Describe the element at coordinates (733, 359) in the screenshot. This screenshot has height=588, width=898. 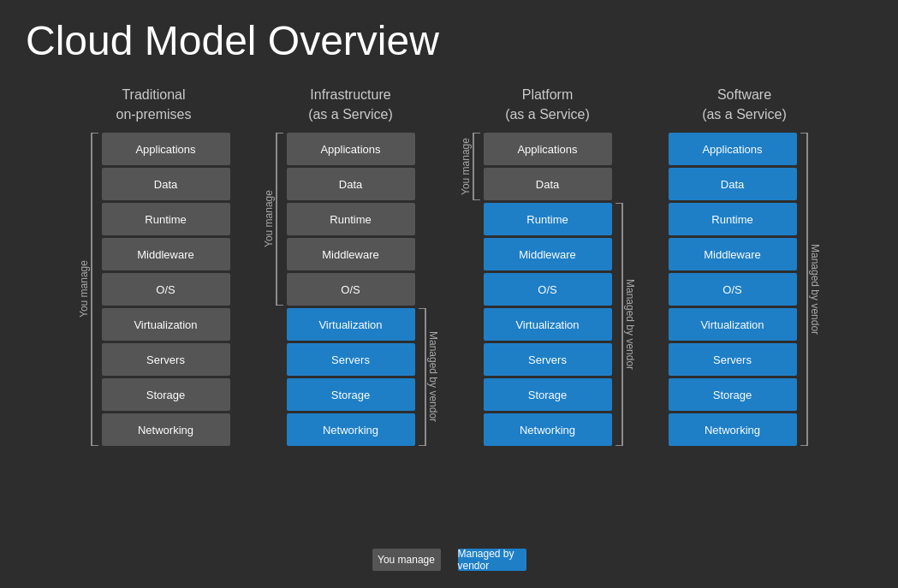
I see `cell-saas-6: Servers` at that location.